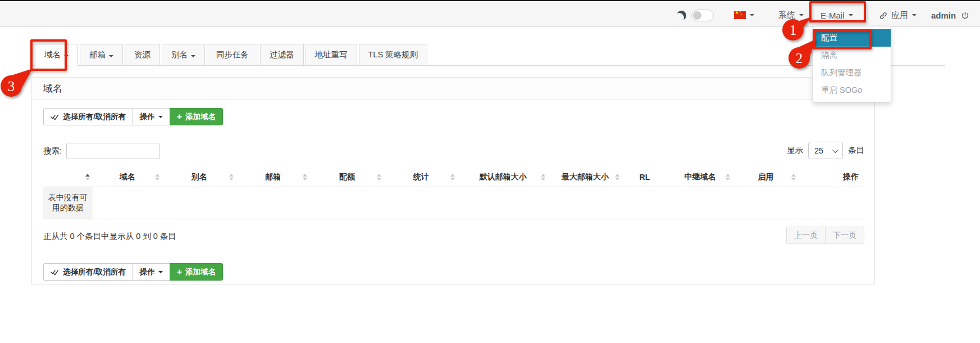 The width and height of the screenshot is (980, 343). What do you see at coordinates (393, 55) in the screenshot?
I see `tab-tls-policy: TLS 策略规则` at bounding box center [393, 55].